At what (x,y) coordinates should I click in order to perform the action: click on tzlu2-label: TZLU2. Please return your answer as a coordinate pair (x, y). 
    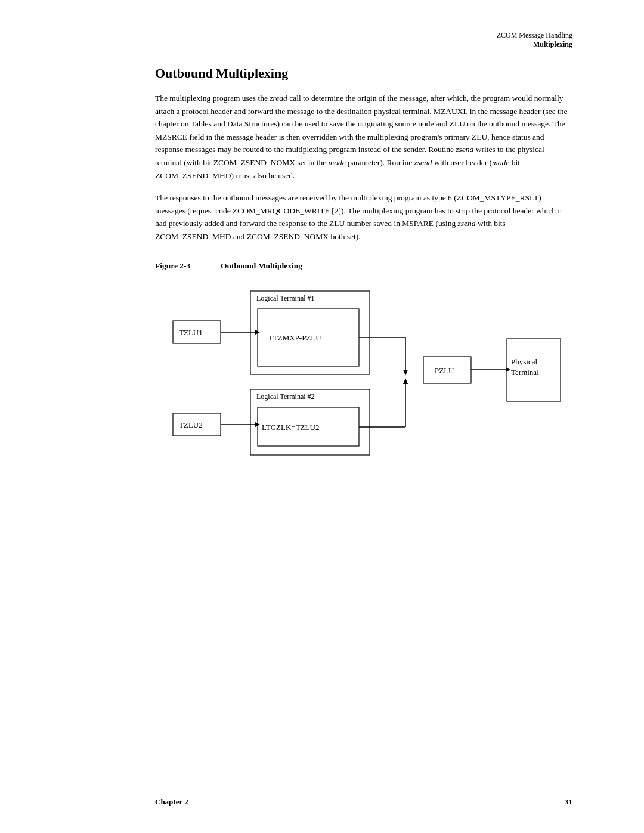
    Looking at the image, I should click on (191, 425).